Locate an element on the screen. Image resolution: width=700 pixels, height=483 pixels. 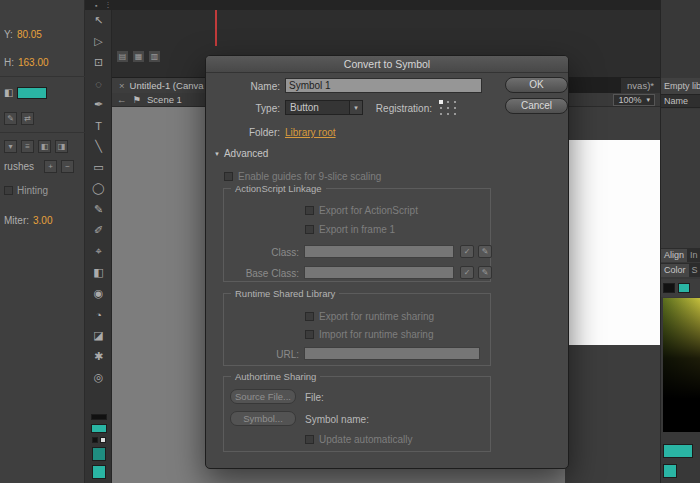
symbol-name-input: Symbol 1 is located at coordinates (384, 86).